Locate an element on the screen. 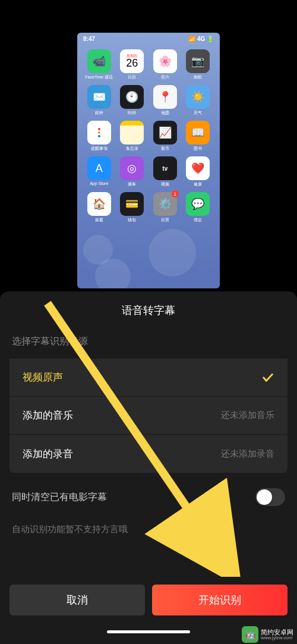 Image resolution: width=297 pixels, height=644 pixels. app-facetime: 📹FaceTime 通话 is located at coordinates (99, 65).